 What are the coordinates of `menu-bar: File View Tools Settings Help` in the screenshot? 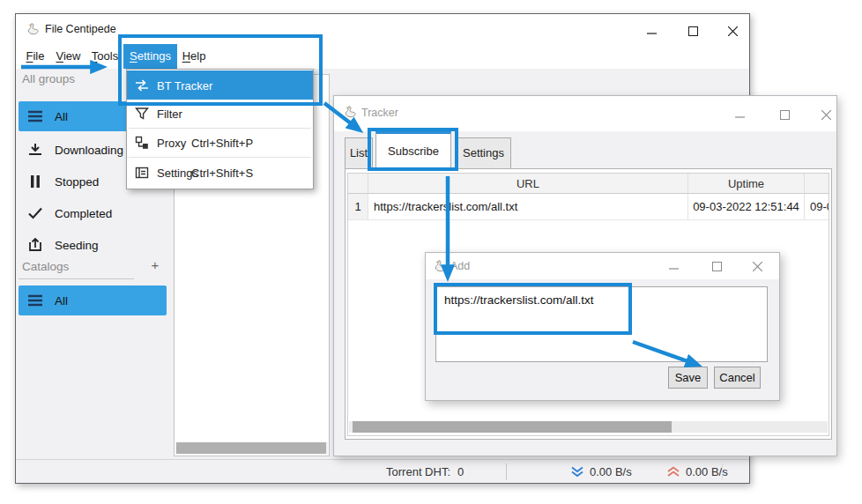 It's located at (383, 56).